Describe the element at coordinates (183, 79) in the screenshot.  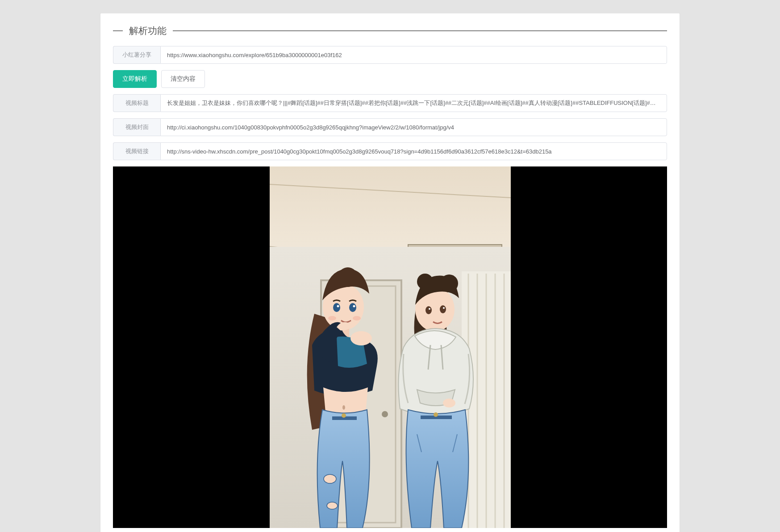
I see `clear-button: 清空内容` at that location.